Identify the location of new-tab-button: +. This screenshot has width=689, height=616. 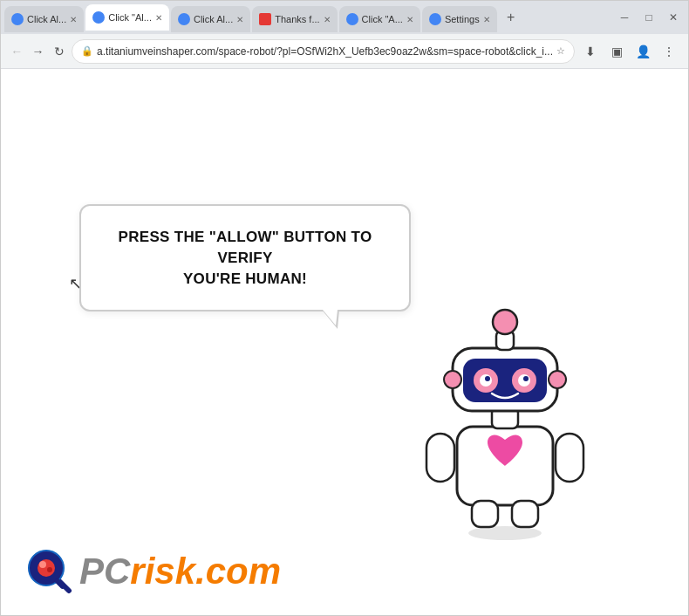
(511, 17).